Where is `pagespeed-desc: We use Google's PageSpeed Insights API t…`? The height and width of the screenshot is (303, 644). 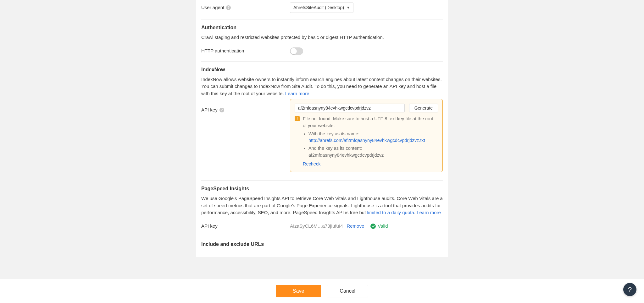
pagespeed-desc: We use Google's PageSpeed Insights API t… is located at coordinates (322, 206).